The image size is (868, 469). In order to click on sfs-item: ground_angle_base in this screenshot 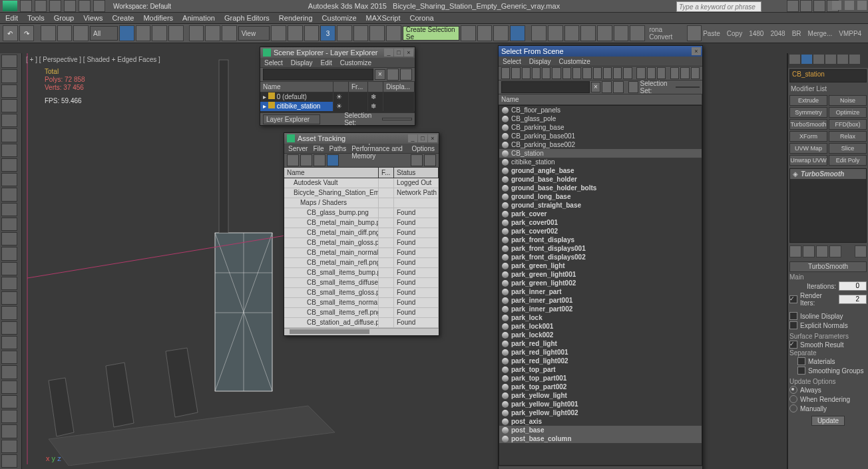, I will do `click(600, 170)`.